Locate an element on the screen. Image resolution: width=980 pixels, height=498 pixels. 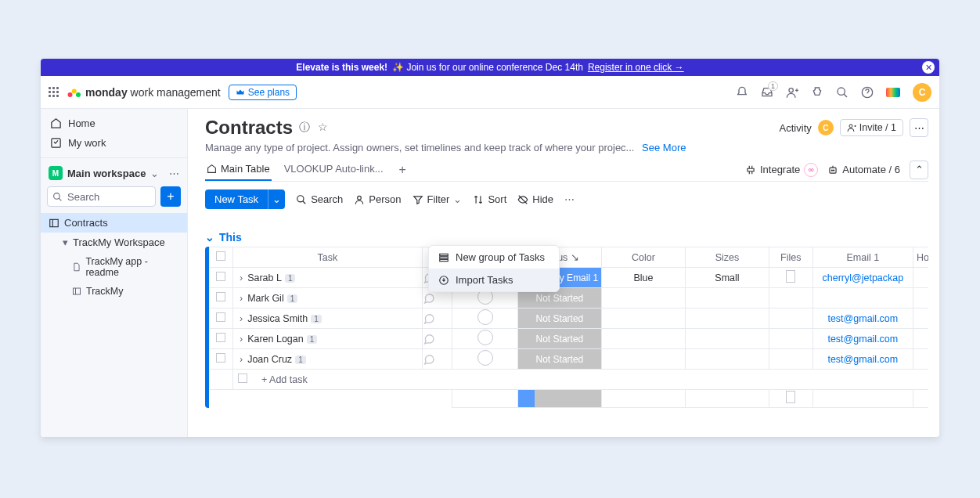
sidebar-item-trackmy-workspace: ▾ TrackMy Workspace is located at coordinates (114, 243).